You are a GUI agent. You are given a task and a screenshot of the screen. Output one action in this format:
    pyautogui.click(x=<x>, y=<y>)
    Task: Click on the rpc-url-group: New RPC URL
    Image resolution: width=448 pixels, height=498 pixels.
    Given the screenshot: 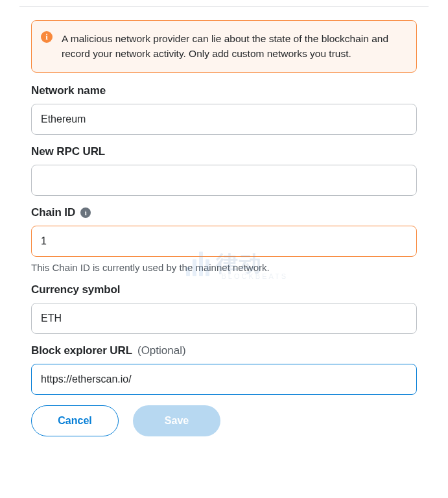 What is the action you would take?
    pyautogui.click(x=224, y=171)
    